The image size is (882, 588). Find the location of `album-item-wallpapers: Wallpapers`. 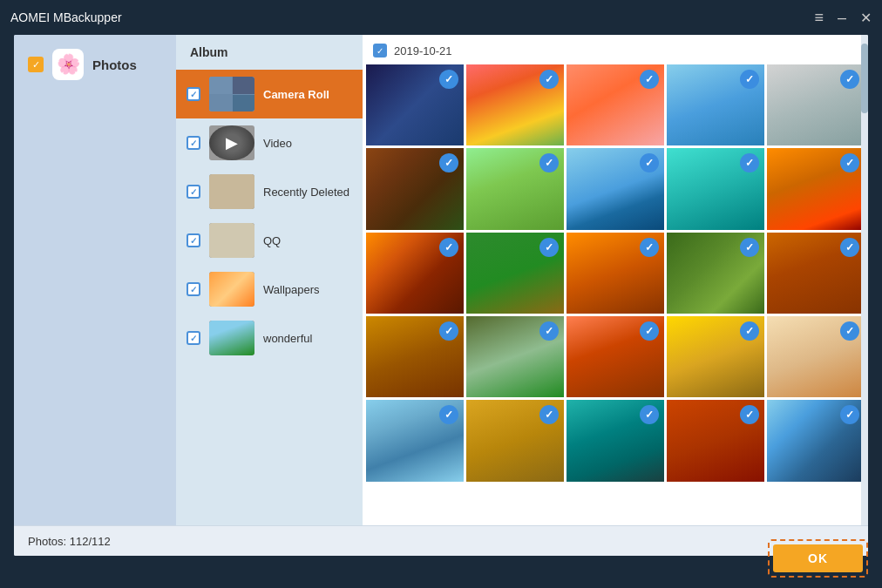

album-item-wallpapers: Wallpapers is located at coordinates (269, 289).